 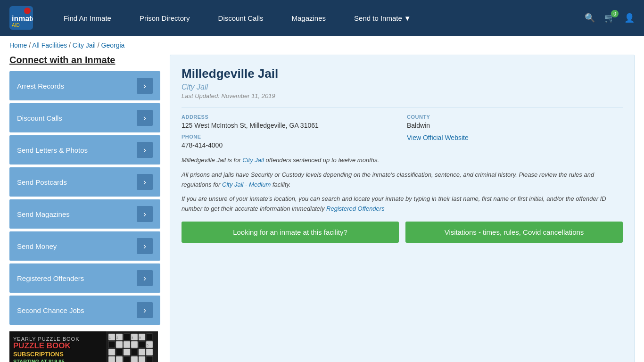 I want to click on ad-text: YEARLY PUZZLE BOOK PUZZLE BOOK SUBSCRIPT…, so click(x=76, y=349).